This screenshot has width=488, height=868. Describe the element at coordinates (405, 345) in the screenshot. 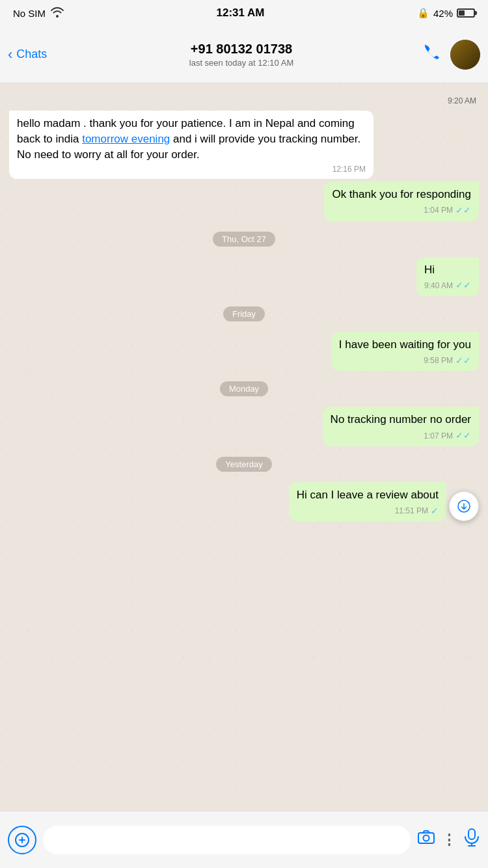

I see `msg4-text: I have been waiting for you` at that location.